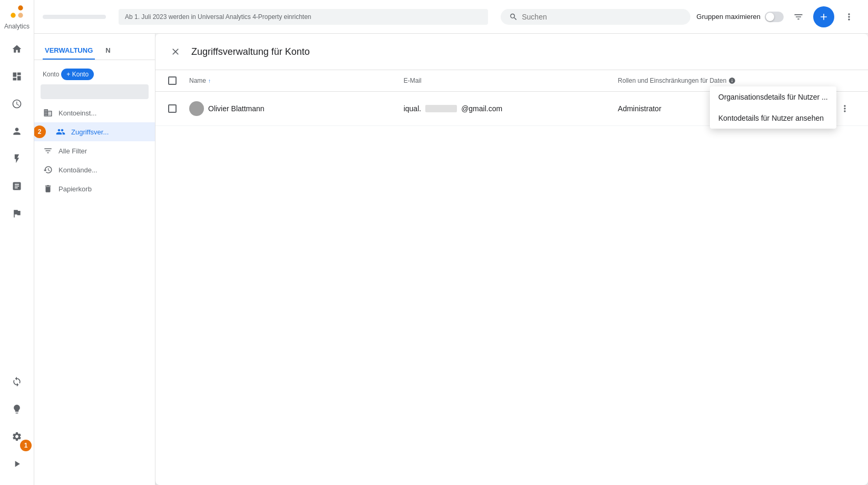 This screenshot has width=868, height=485. I want to click on sidebar-item-clock, so click(17, 104).